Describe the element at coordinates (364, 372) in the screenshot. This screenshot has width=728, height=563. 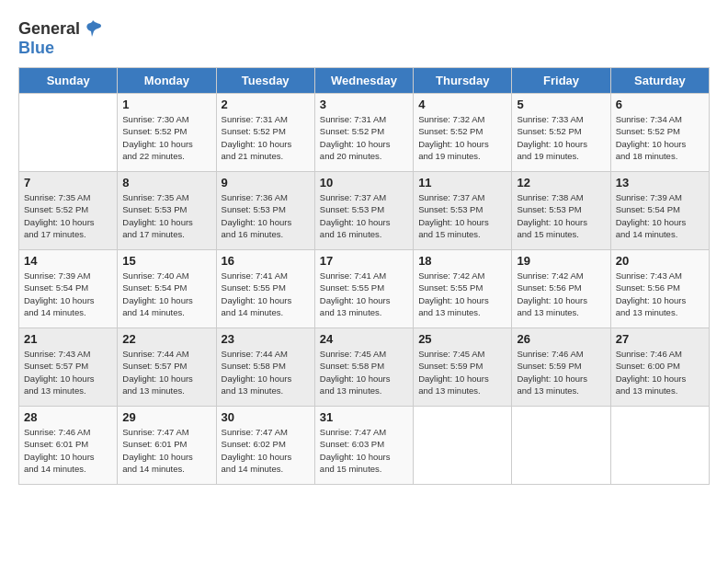
I see `day-info: Sunrise: 7:45 AM Sunset: 5:58 PM Dayligh…` at that location.